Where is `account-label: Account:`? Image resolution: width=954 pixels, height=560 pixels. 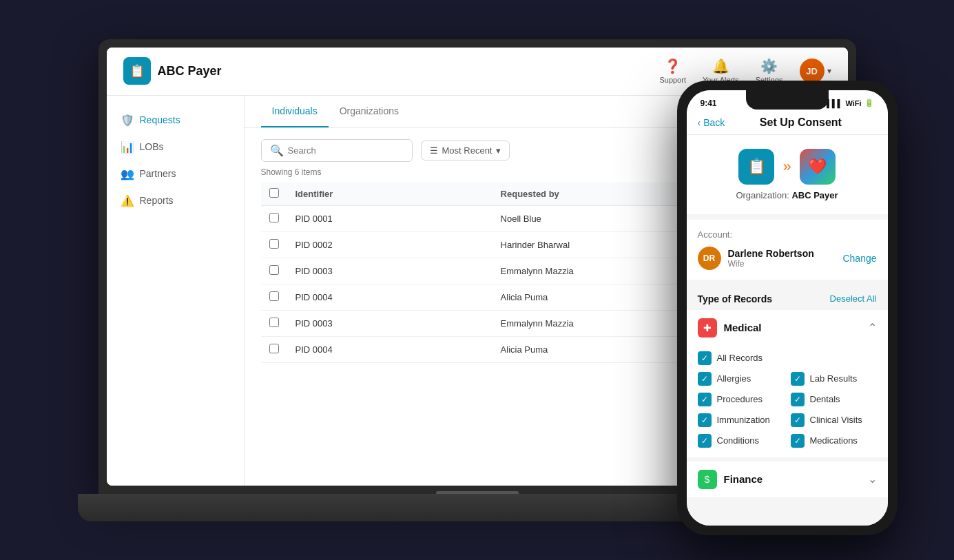 account-label: Account: is located at coordinates (787, 234).